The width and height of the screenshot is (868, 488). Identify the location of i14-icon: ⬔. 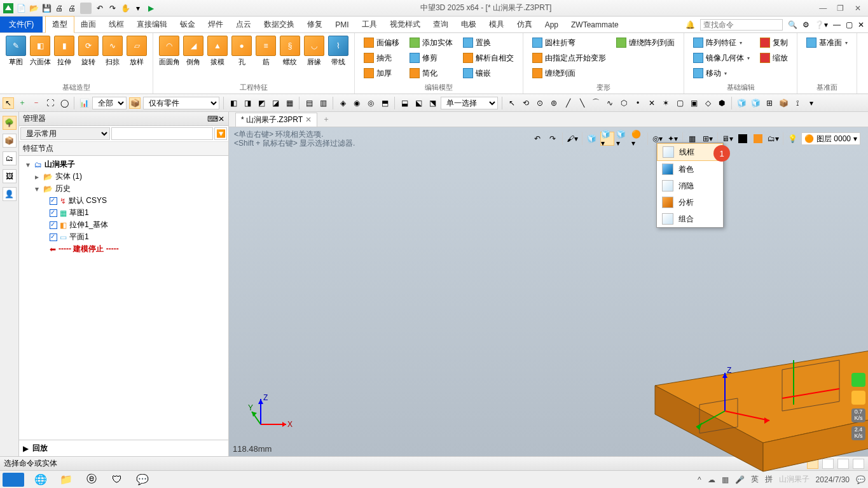
(432, 103).